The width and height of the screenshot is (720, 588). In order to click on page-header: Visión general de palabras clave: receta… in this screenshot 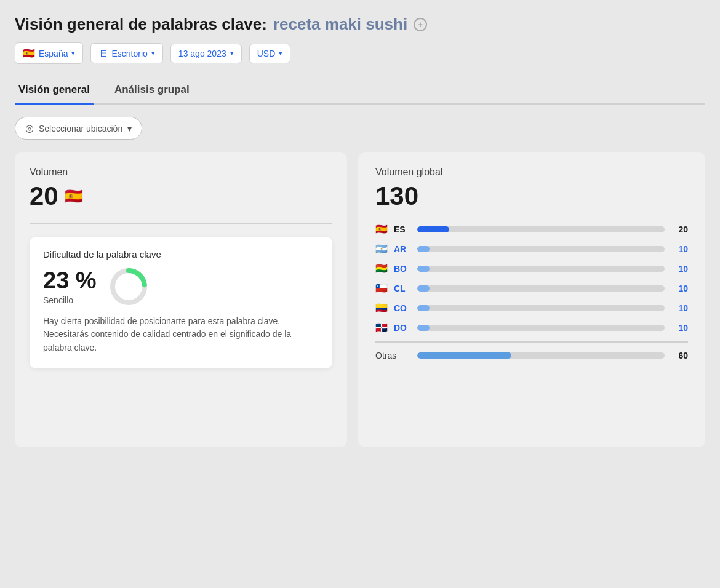, I will do `click(360, 39)`.